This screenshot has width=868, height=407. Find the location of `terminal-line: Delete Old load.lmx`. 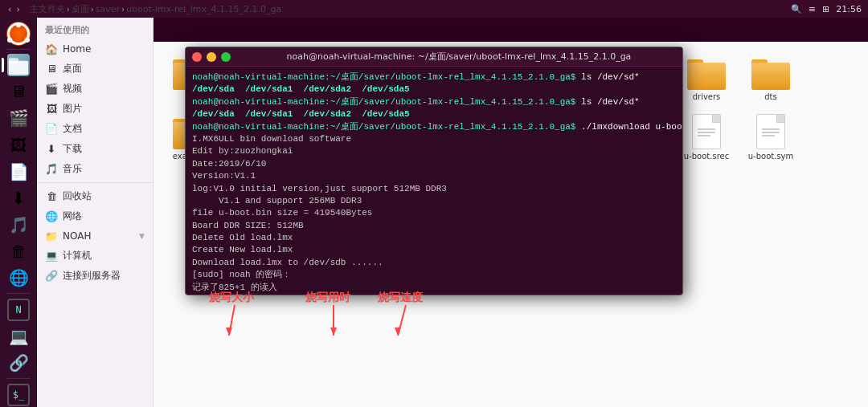

terminal-line: Delete Old load.lmx is located at coordinates (434, 238).